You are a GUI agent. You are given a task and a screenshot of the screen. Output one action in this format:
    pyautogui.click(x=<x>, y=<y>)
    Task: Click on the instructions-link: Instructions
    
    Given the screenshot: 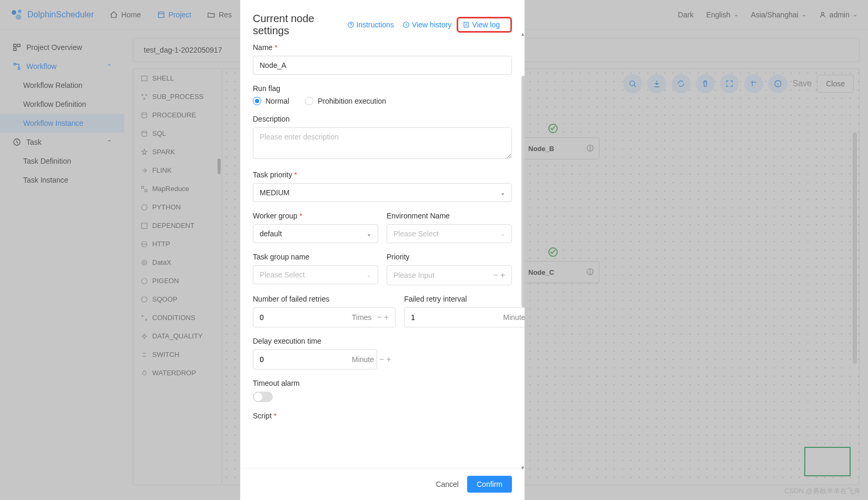 What is the action you would take?
    pyautogui.click(x=371, y=25)
    